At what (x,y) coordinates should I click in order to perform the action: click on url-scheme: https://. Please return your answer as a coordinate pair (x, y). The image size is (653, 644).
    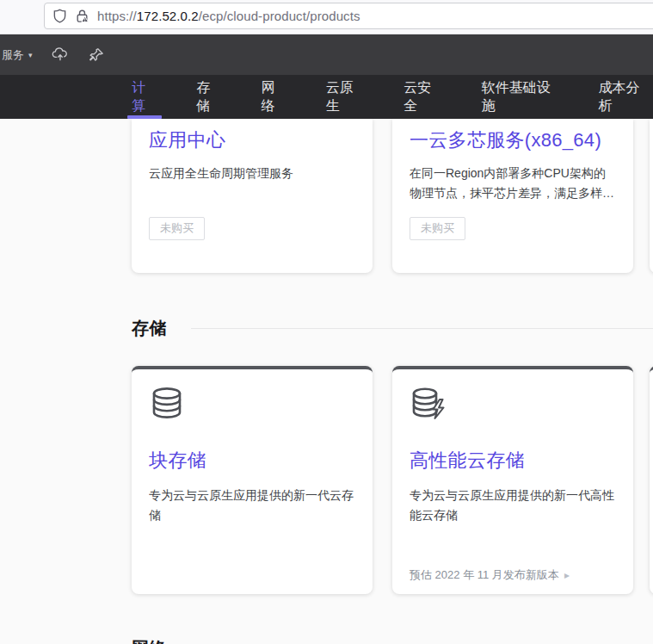
    Looking at the image, I should click on (117, 15).